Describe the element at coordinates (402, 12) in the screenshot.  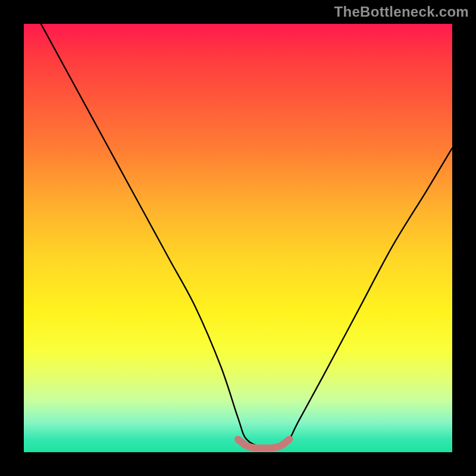
I see `watermark-text: TheBottleneck.com` at that location.